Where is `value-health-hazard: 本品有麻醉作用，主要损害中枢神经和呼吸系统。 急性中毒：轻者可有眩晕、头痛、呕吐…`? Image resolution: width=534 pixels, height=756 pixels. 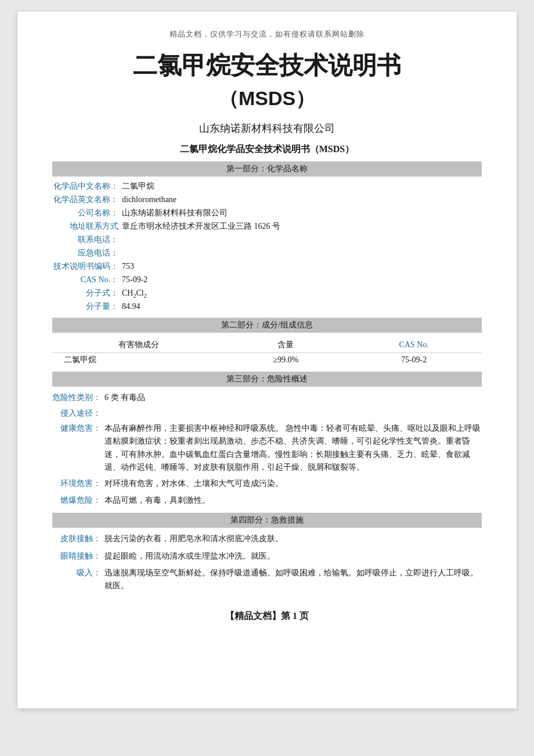 value-health-hazard: 本品有麻醉作用，主要损害中枢神经和呼吸系统。 急性中毒：轻者可有眩晕、头痛、呕吐… is located at coordinates (293, 448).